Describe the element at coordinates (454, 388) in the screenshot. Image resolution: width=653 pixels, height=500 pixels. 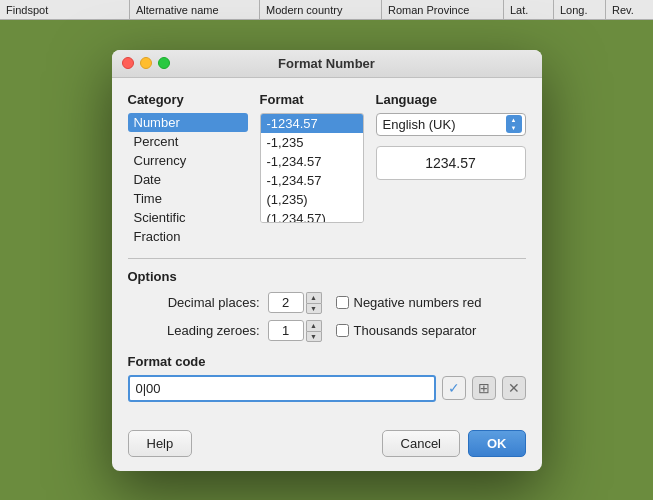
I see `format-code-confirm-icon: ✓` at that location.